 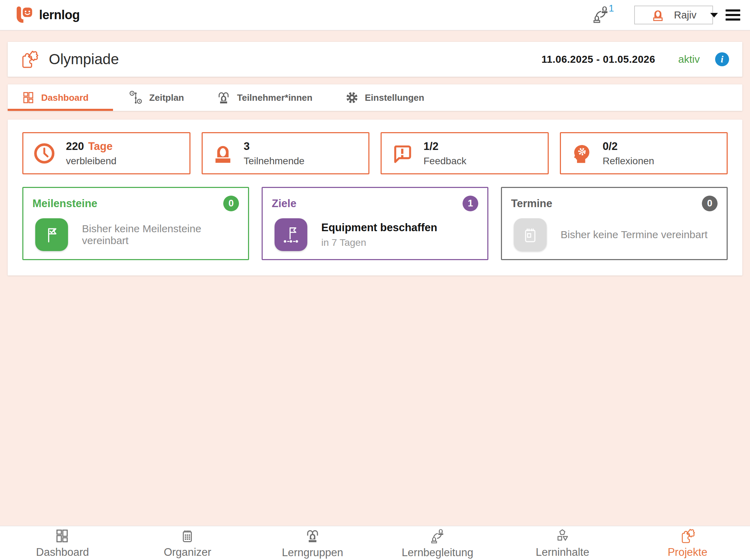 What do you see at coordinates (313, 553) in the screenshot?
I see `nav-label: Lerngruppen` at bounding box center [313, 553].